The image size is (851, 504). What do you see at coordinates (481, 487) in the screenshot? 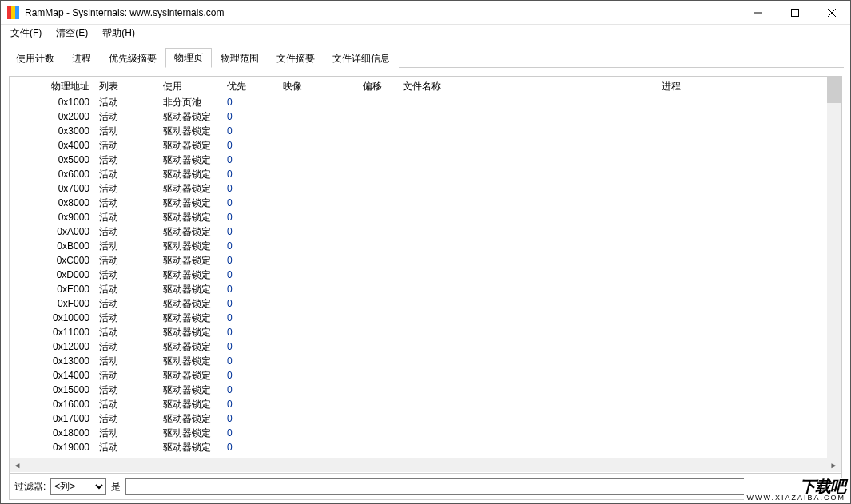
I see `filter-value-select` at bounding box center [481, 487].